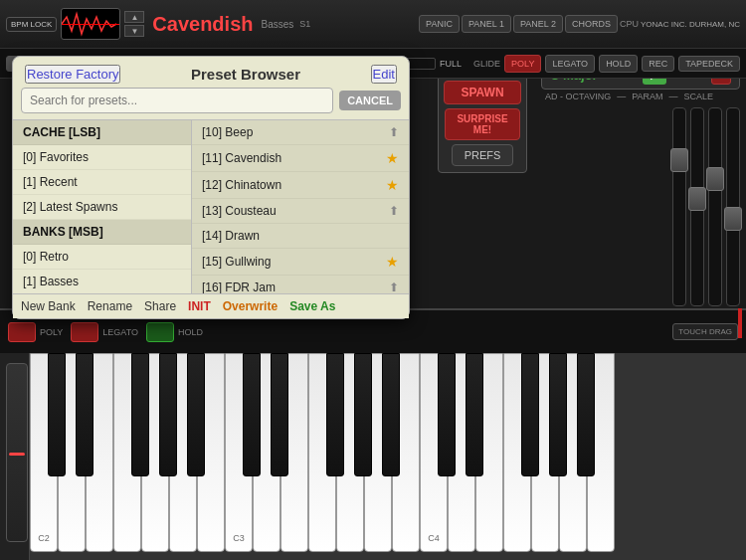 This screenshot has height=560, width=746. I want to click on new-bank-button: New Bank, so click(48, 306).